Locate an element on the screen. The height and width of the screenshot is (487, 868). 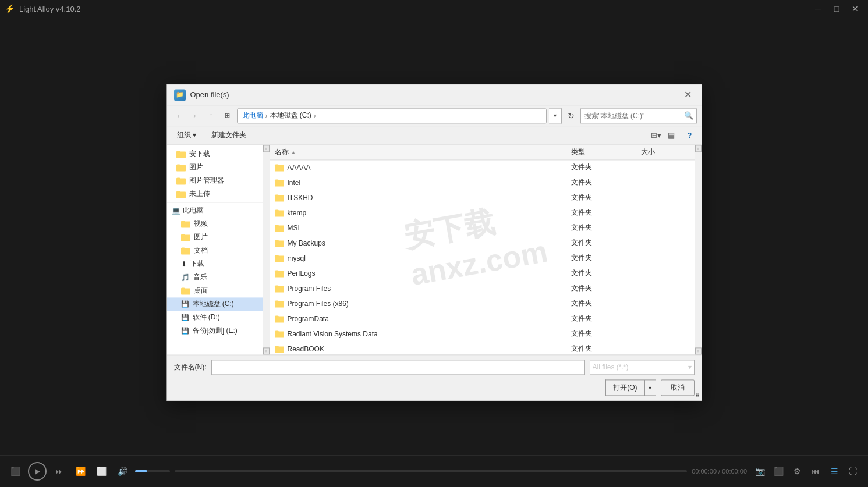
col-type-label: 类型 is located at coordinates (578, 152).